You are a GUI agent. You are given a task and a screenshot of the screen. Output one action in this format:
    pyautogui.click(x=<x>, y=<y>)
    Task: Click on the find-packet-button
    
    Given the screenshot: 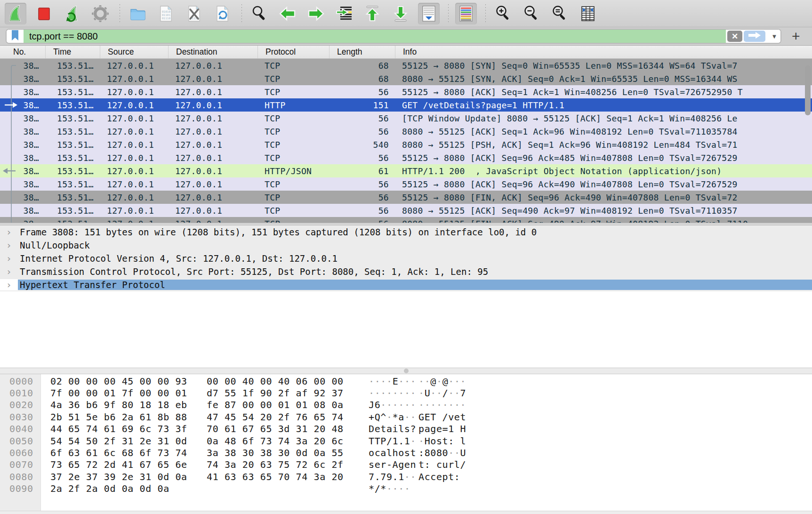 What is the action you would take?
    pyautogui.click(x=259, y=14)
    